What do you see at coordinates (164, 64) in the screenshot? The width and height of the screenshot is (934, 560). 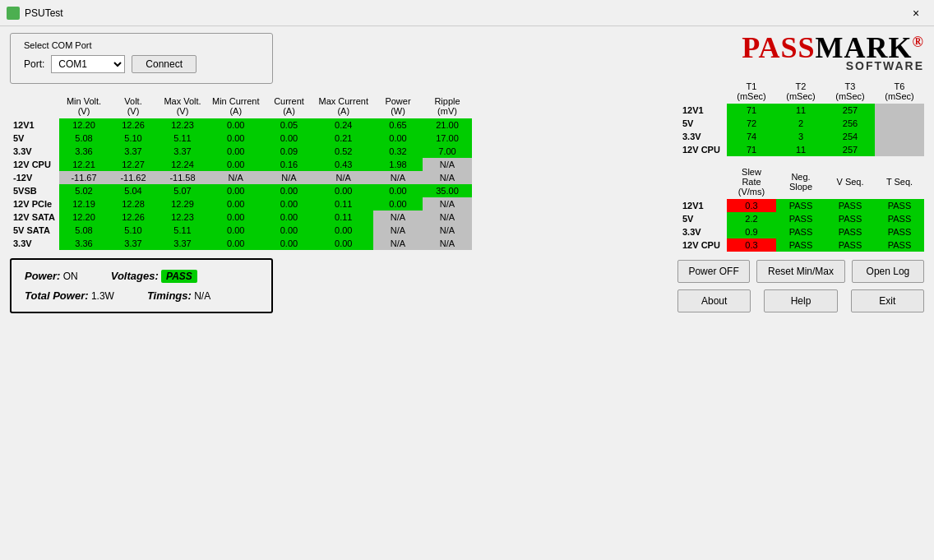 I see `connect-button: Connect` at bounding box center [164, 64].